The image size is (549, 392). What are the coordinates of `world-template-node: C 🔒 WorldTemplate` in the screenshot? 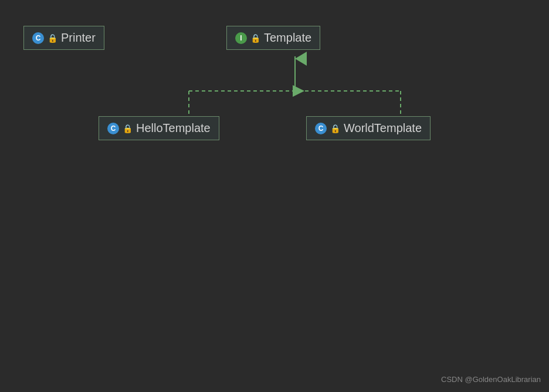 It's located at (368, 128).